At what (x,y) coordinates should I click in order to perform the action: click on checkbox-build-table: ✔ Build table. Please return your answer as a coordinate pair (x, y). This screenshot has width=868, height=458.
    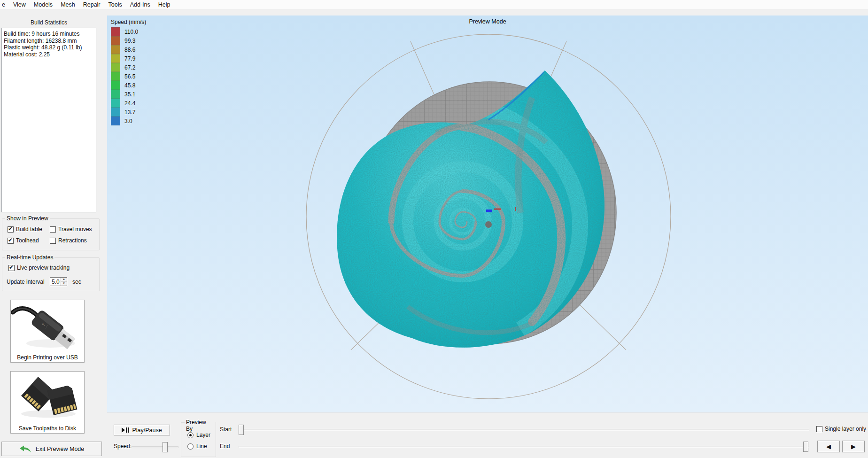
    Looking at the image, I should click on (25, 229).